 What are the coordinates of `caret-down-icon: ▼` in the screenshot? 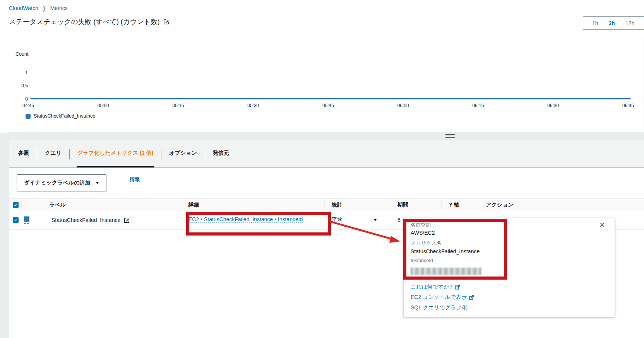 It's located at (98, 183).